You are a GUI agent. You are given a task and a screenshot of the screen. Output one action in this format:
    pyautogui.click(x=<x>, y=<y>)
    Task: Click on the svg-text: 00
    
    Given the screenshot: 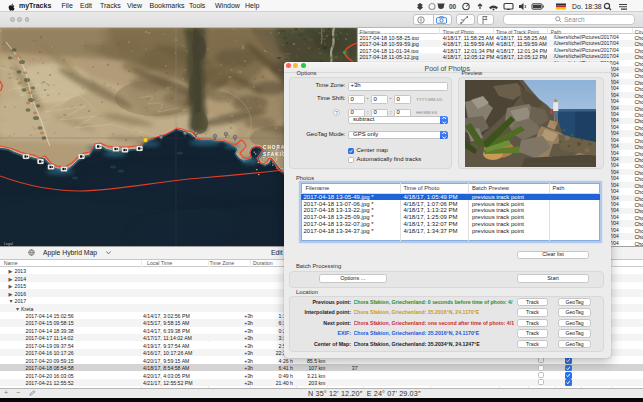 What is the action you would take?
    pyautogui.click(x=453, y=6)
    